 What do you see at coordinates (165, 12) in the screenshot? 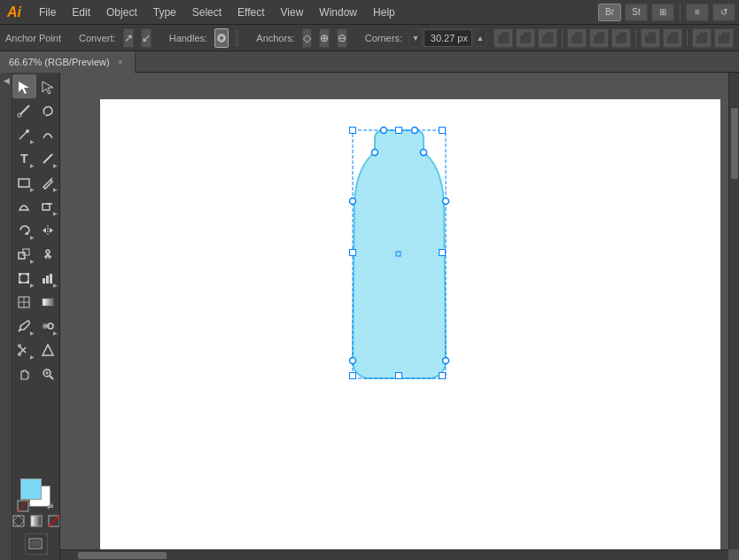
I see `menu-type: Type` at bounding box center [165, 12].